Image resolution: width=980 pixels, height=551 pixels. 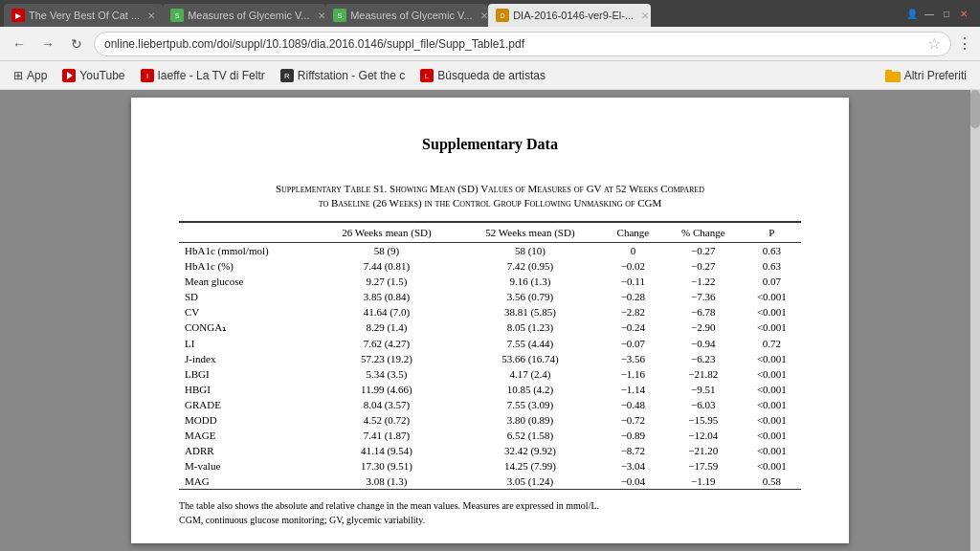 What do you see at coordinates (247, 466) in the screenshot?
I see `cell-label: M-value` at bounding box center [247, 466].